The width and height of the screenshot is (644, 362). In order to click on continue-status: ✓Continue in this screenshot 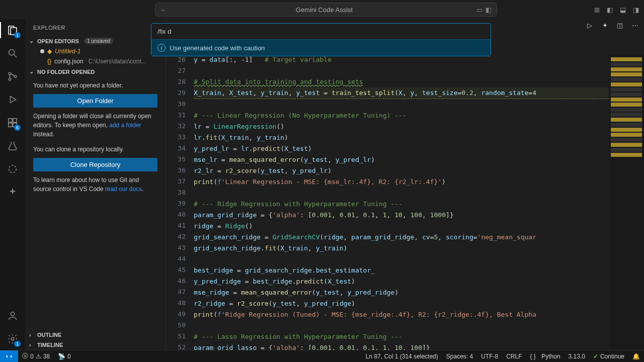, I will do `click(609, 356)`.